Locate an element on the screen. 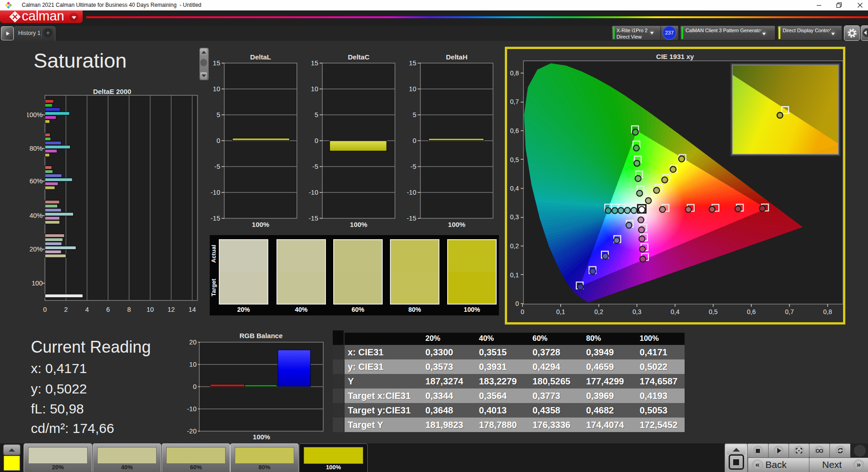 The height and width of the screenshot is (472, 868). svg-text: 2 is located at coordinates (66, 310).